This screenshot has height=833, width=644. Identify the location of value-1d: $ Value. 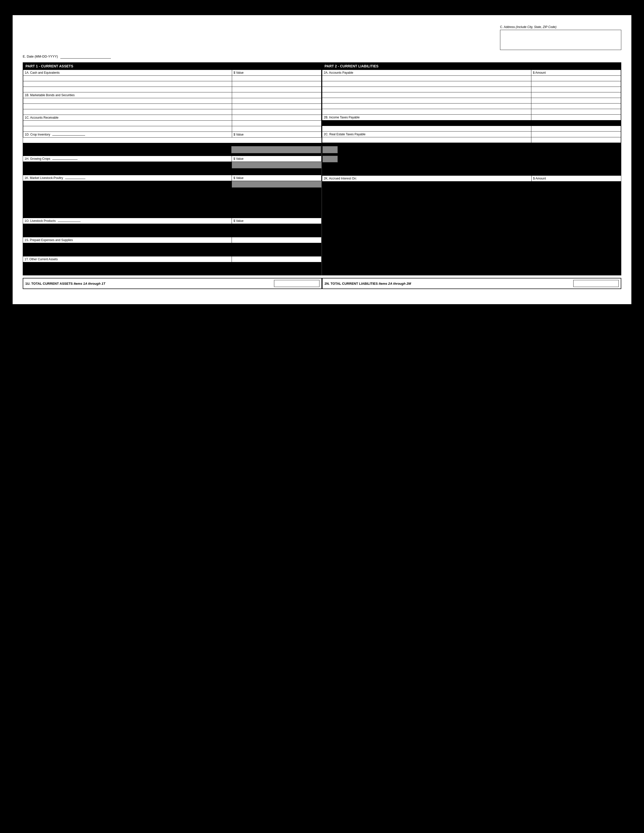
(277, 135).